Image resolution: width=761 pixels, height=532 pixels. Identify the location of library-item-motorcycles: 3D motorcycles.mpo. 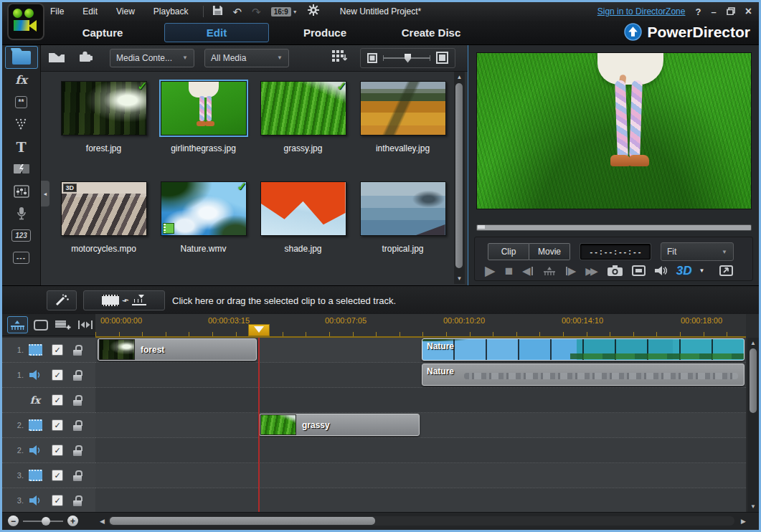
(103, 227).